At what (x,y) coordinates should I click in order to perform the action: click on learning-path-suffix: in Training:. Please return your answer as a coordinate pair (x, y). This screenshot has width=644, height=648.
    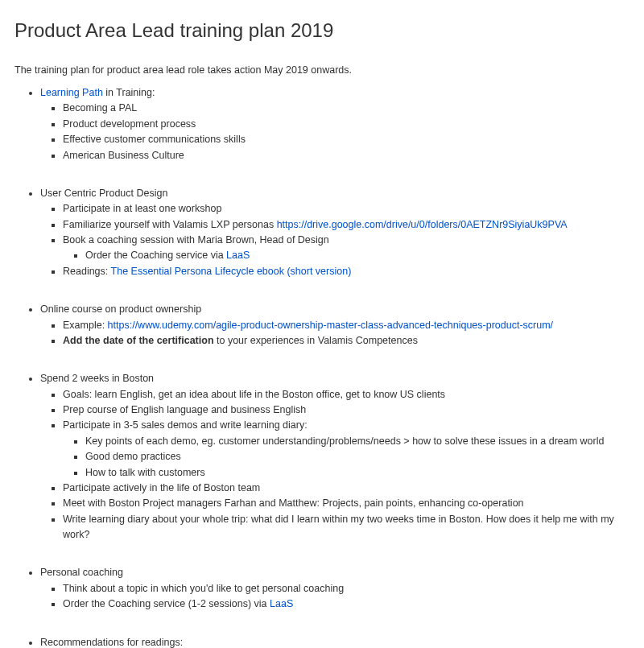
    Looking at the image, I should click on (129, 93).